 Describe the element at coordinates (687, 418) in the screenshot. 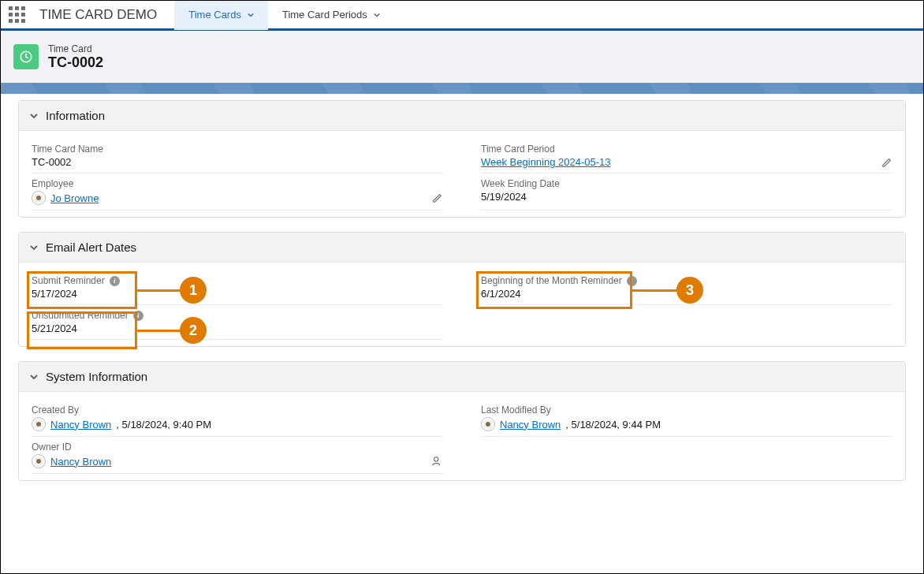

I see `field-last-modified-by: Last Modified By Nancy Brown , 5/18/2024…` at that location.